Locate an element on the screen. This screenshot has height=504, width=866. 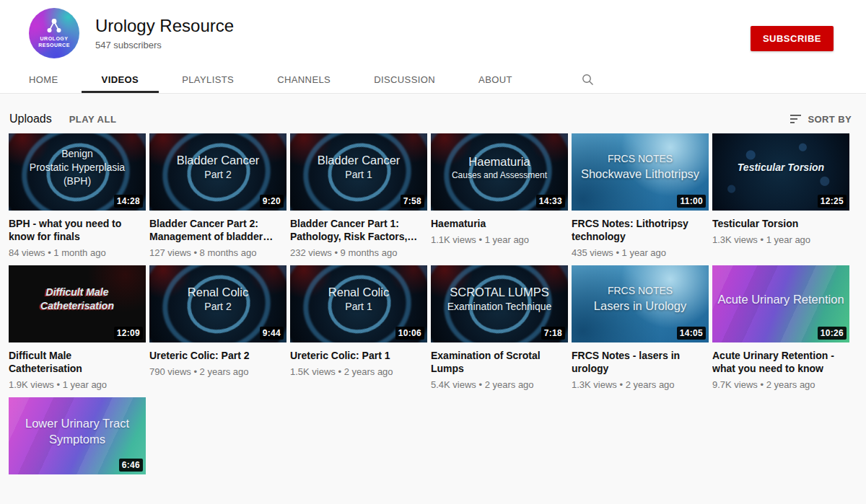
video-meta: 1.1K views • 1 year ago is located at coordinates (499, 239).